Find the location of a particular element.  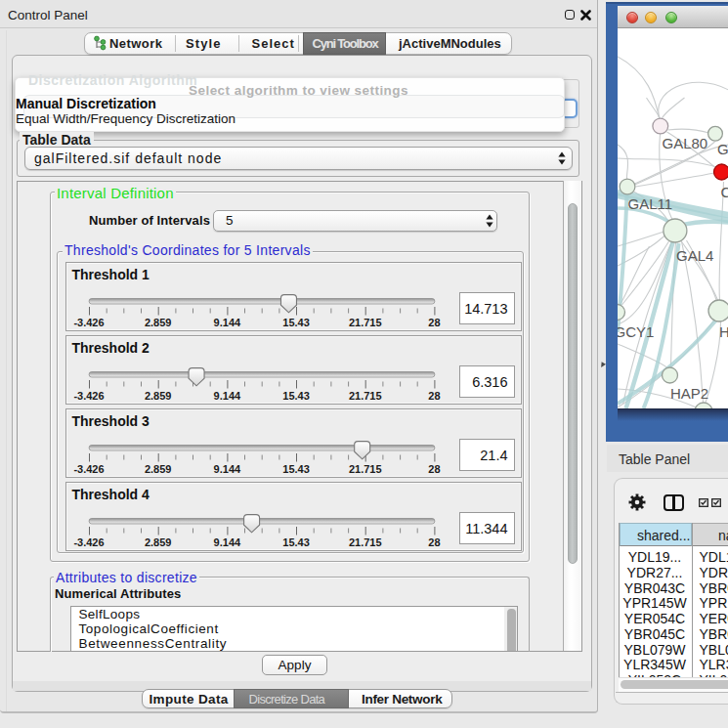

svg-text: GAL80 is located at coordinates (684, 143).